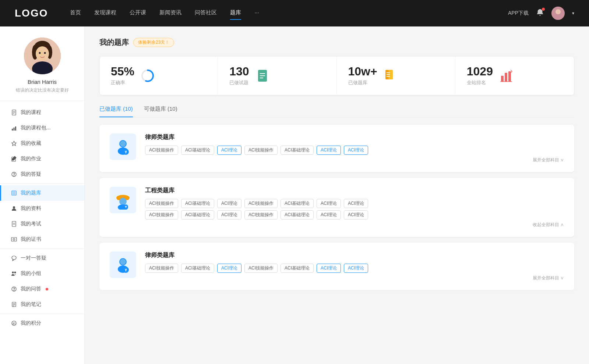  Describe the element at coordinates (75, 13) in the screenshot. I see `nav-link-首页: 首页` at that location.